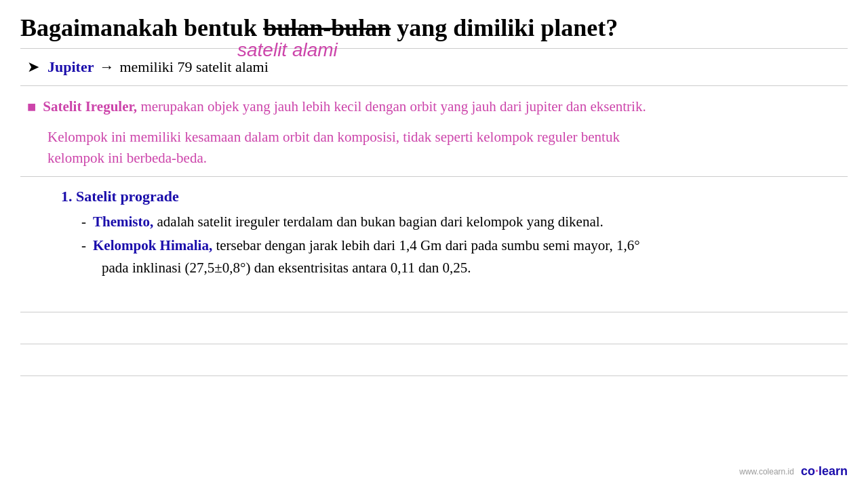 The height and width of the screenshot is (488, 868). Describe the element at coordinates (434, 268) in the screenshot. I see `himalia-continuation: pada inklinasi (27,5±0,8°) dan eksentris…` at that location.